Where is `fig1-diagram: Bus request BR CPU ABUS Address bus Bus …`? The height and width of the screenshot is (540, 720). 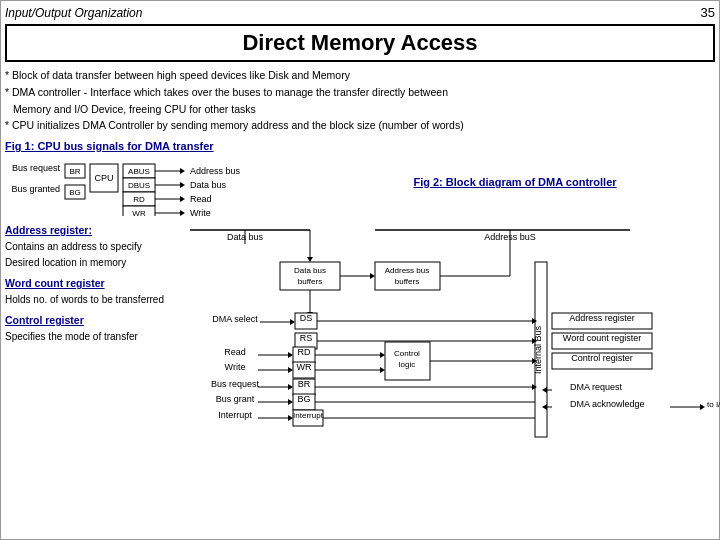
fig1-diagram: Bus request BR CPU ABUS Address bus Bus … is located at coordinates (160, 187).